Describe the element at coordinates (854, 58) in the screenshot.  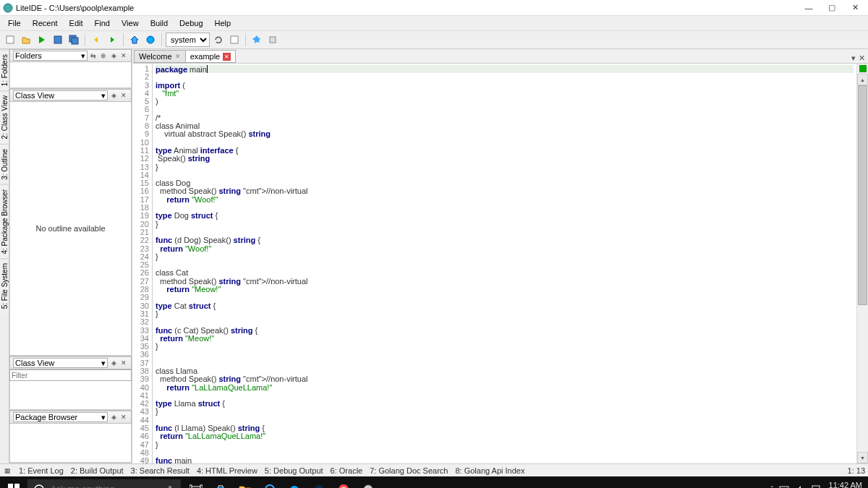
I see `chevron-down-icon: ▾` at that location.